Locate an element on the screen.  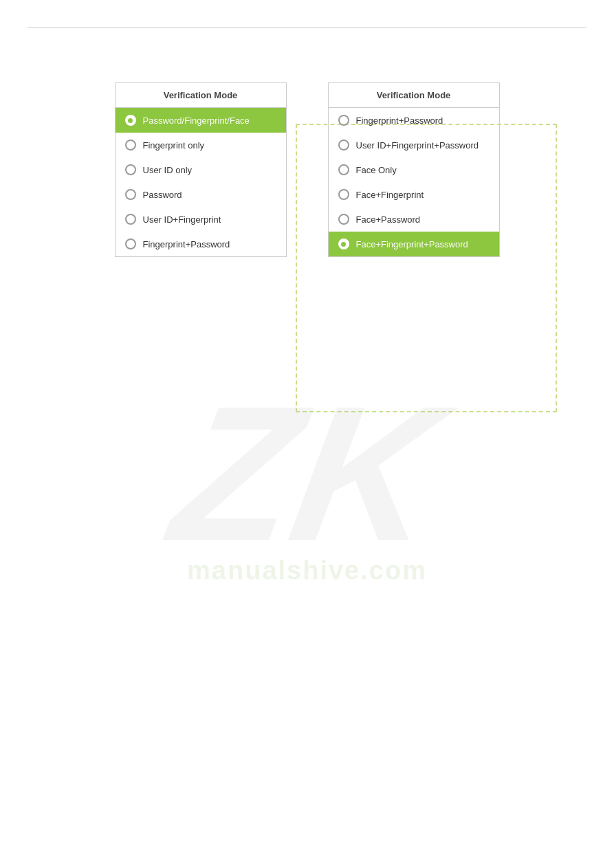
right-row-face-fp-pw: Face+Fingerprint+Password is located at coordinates (414, 244).